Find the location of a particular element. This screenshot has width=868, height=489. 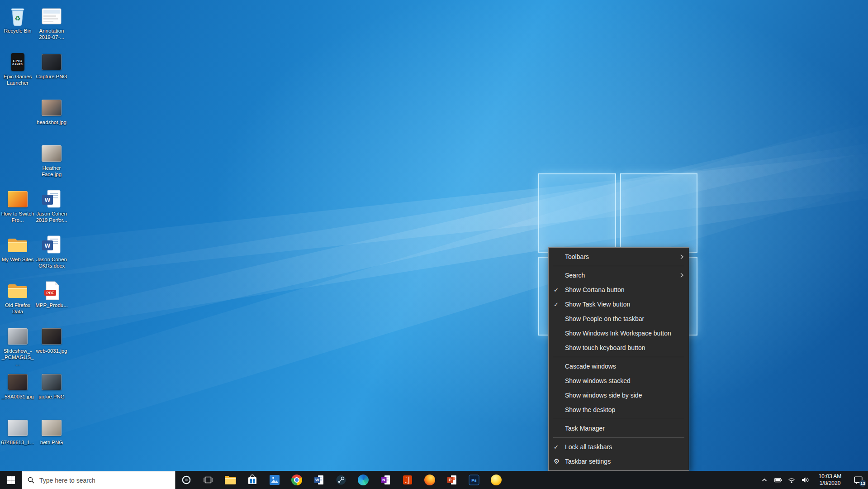

desktop-icon-heather-face-jpg: Heather Face.jpg is located at coordinates (52, 160).